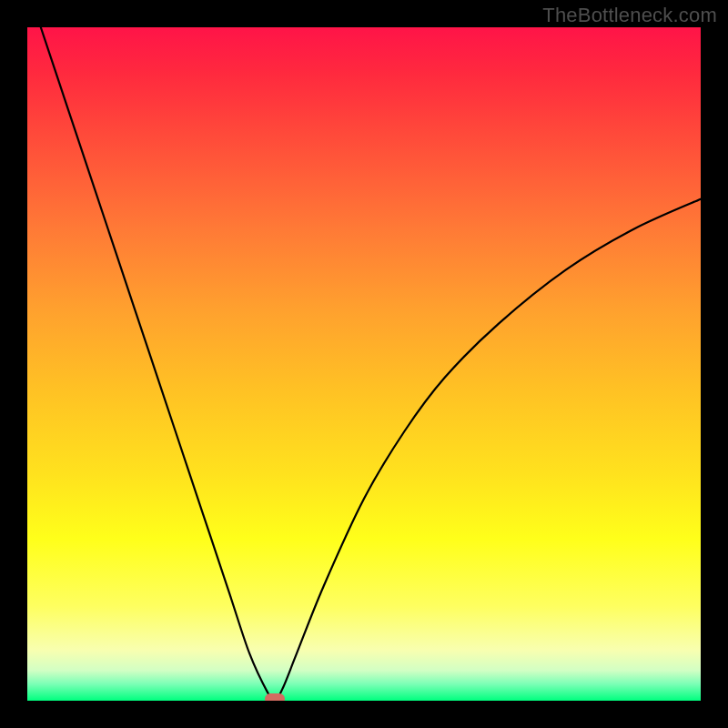 Image resolution: width=728 pixels, height=728 pixels. I want to click on minimum-marker, so click(275, 697).